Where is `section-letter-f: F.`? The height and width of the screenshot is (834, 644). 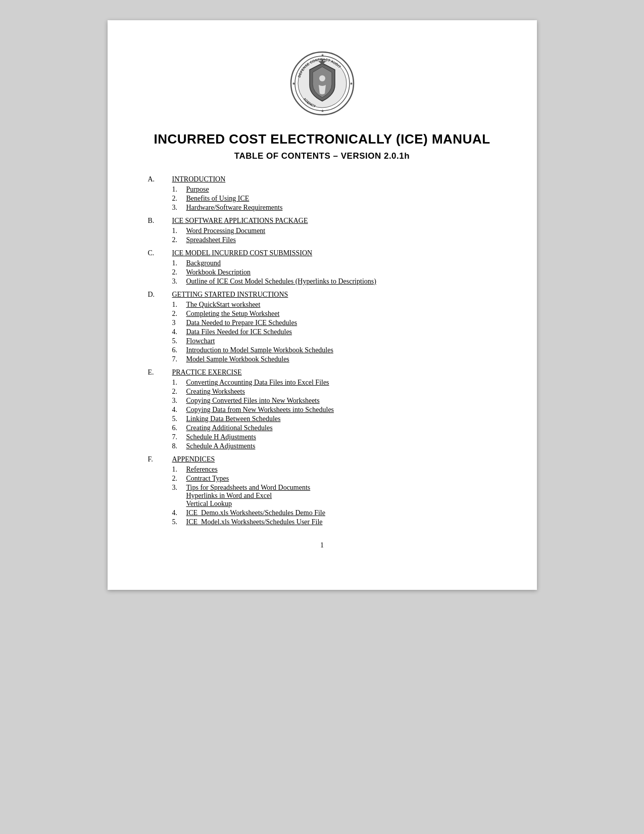
section-letter-f: F. is located at coordinates (160, 459).